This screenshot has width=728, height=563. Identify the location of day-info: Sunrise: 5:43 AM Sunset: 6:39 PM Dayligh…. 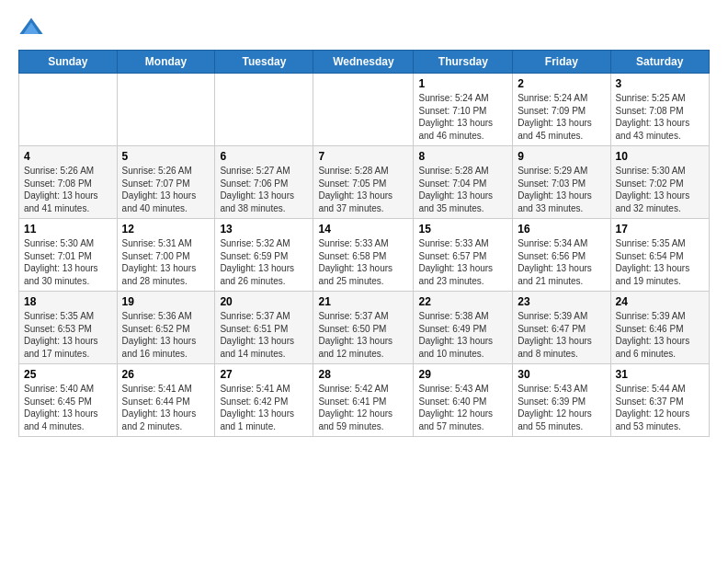
(561, 408).